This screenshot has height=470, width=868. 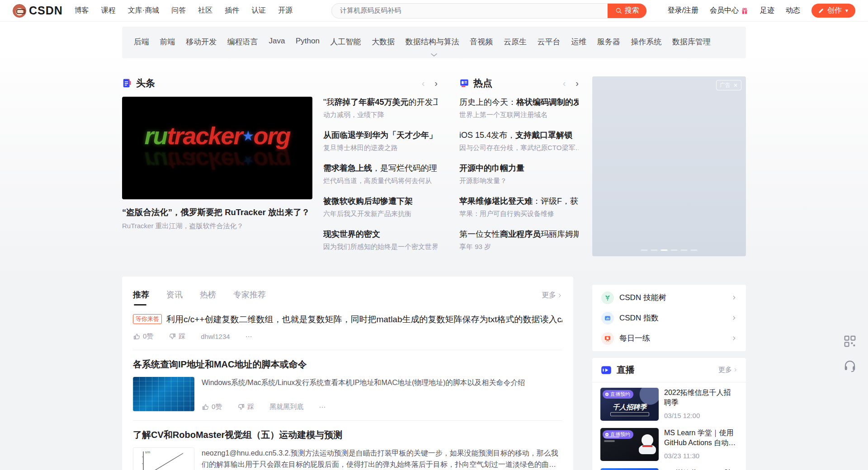 What do you see at coordinates (470, 11) in the screenshot?
I see `search-input` at bounding box center [470, 11].